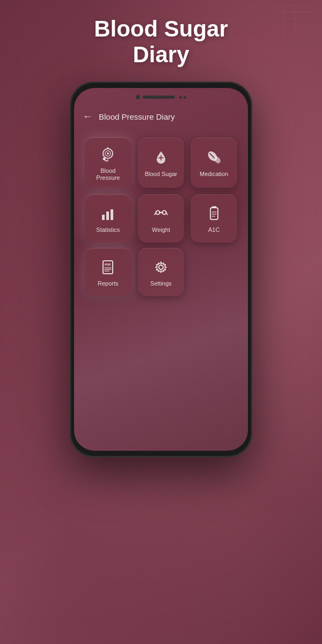 The image size is (322, 644). What do you see at coordinates (214, 158) in the screenshot?
I see `medication-icon` at bounding box center [214, 158].